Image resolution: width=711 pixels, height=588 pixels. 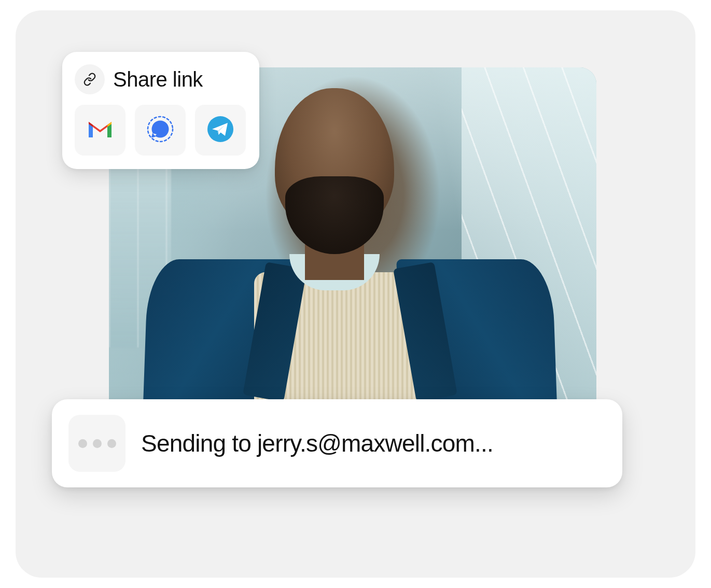 I want to click on share-link-card: Share link, so click(x=161, y=110).